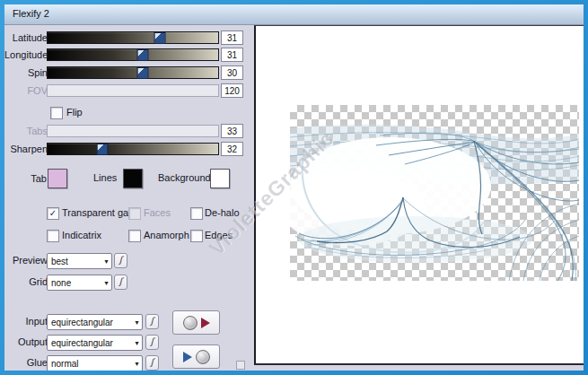  I want to click on edges-checkbox, so click(197, 236).